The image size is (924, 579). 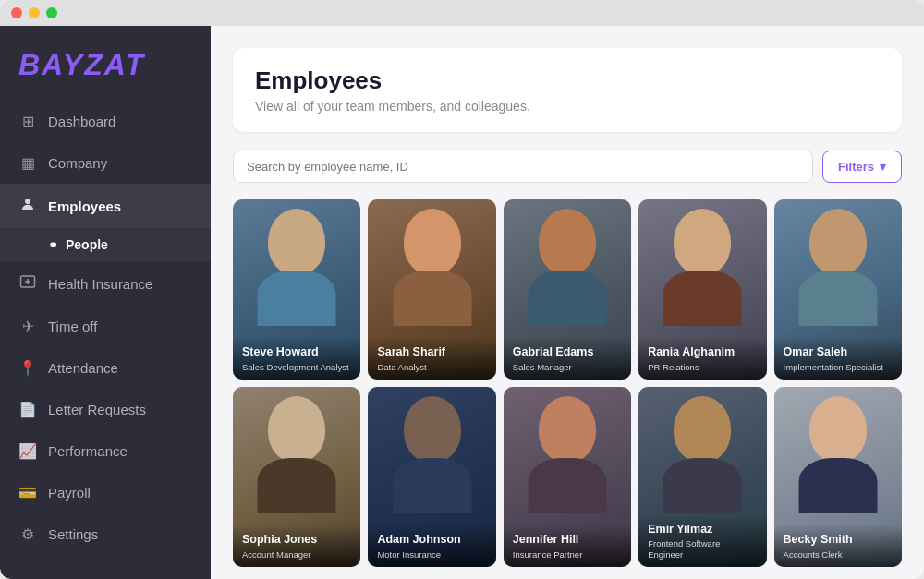 What do you see at coordinates (81, 65) in the screenshot?
I see `logo-text: BAYZAT` at bounding box center [81, 65].